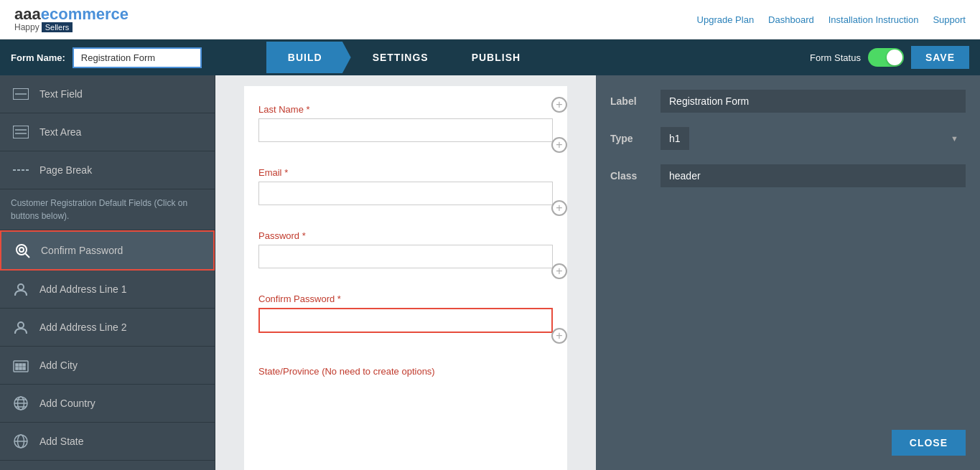  I want to click on sidebar-item-add-country: Add Country, so click(108, 403).